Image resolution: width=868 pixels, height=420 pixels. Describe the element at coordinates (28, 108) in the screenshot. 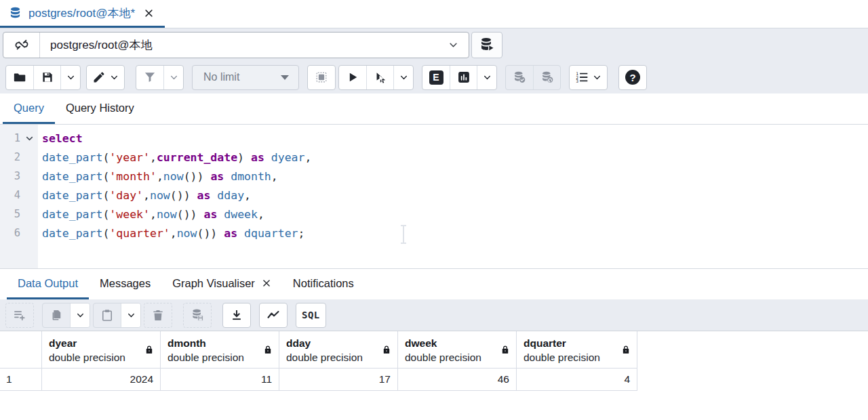

I see `tab-query-label: Query` at that location.